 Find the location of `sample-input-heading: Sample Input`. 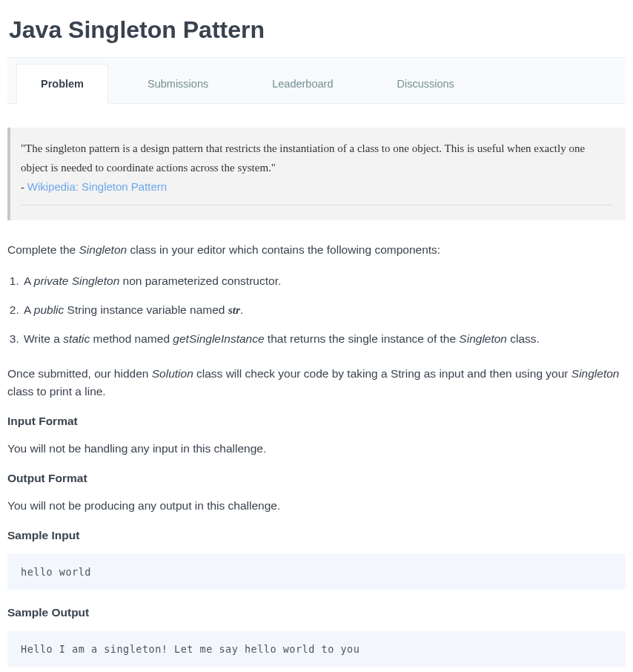

sample-input-heading: Sample Input is located at coordinates (316, 536).